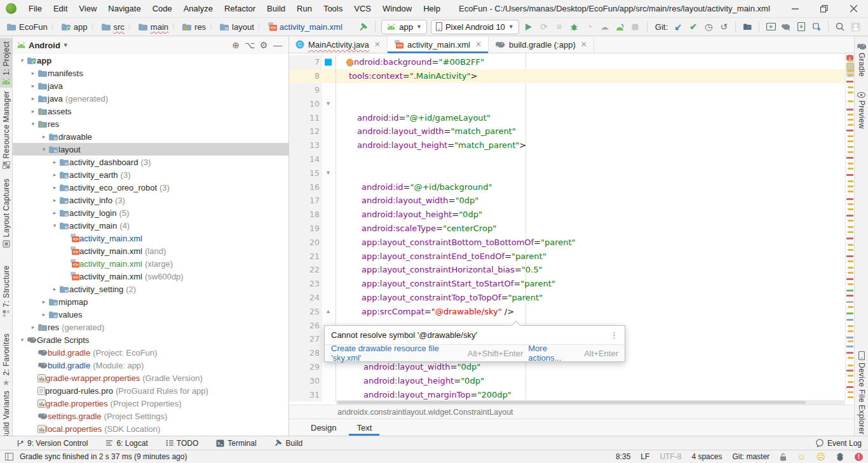 This screenshot has height=463, width=868. I want to click on status-4-spaces: 4 spaces, so click(707, 457).